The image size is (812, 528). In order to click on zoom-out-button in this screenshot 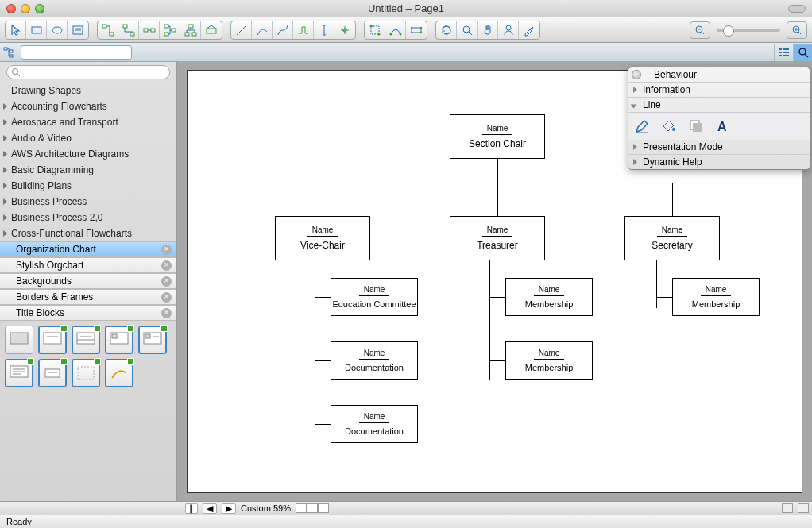, I will do `click(700, 30)`.